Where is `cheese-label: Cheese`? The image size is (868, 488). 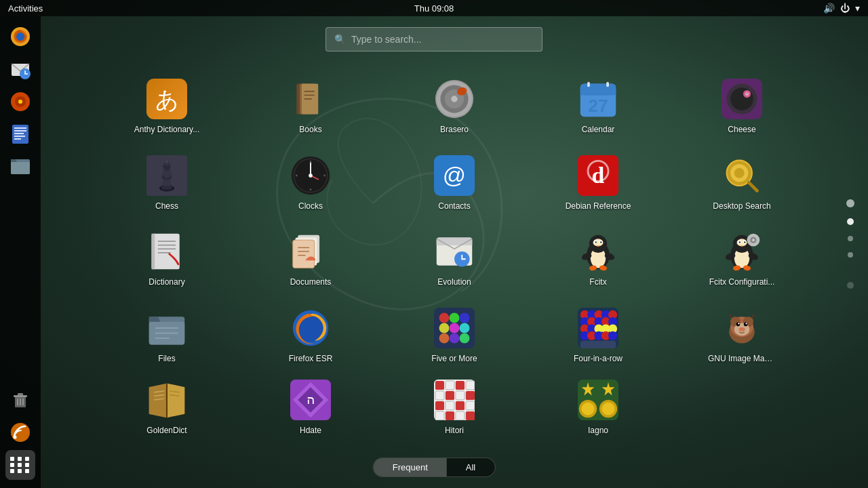 cheese-label: Cheese is located at coordinates (742, 129).